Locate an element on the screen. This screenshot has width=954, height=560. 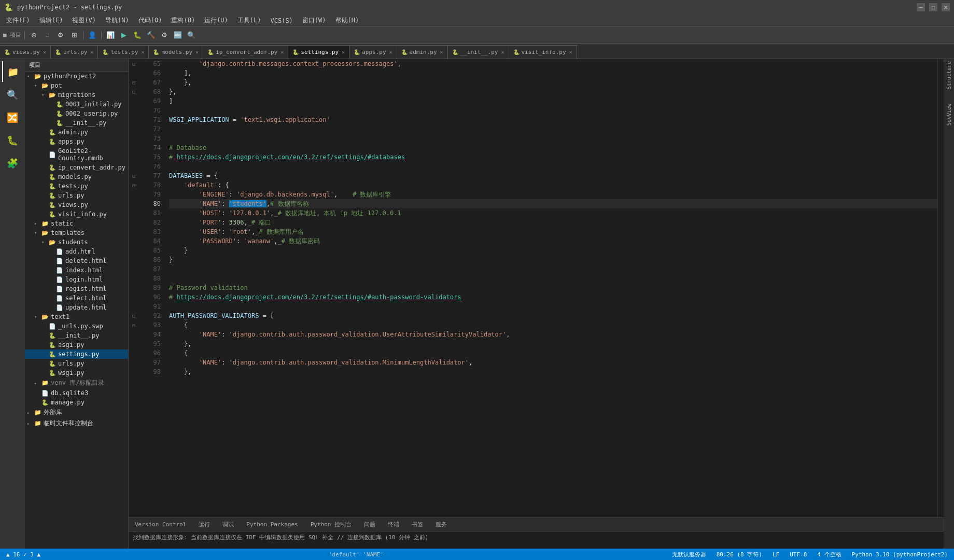
tab-urls-py: 🐍urls.py✕ is located at coordinates (75, 52).